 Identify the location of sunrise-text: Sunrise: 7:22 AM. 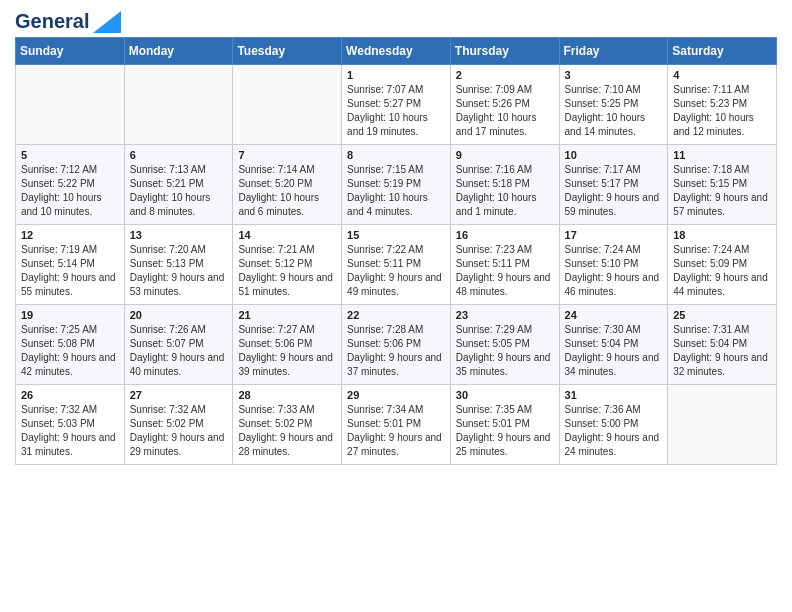
(396, 250).